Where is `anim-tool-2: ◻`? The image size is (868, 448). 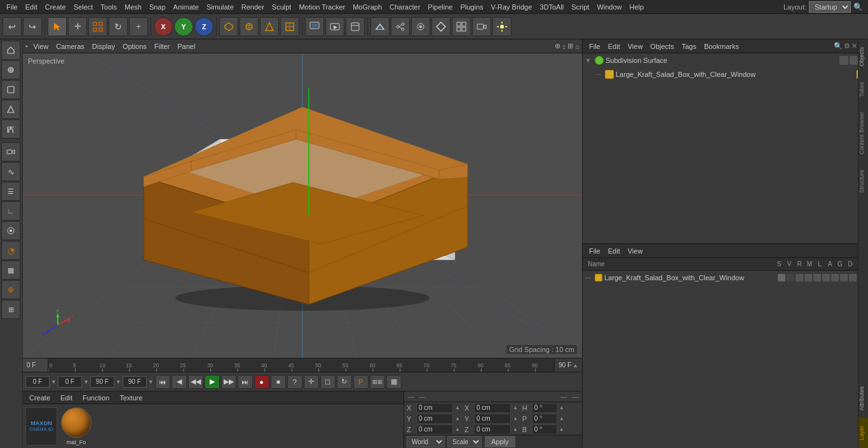
anim-tool-2: ◻ is located at coordinates (328, 382).